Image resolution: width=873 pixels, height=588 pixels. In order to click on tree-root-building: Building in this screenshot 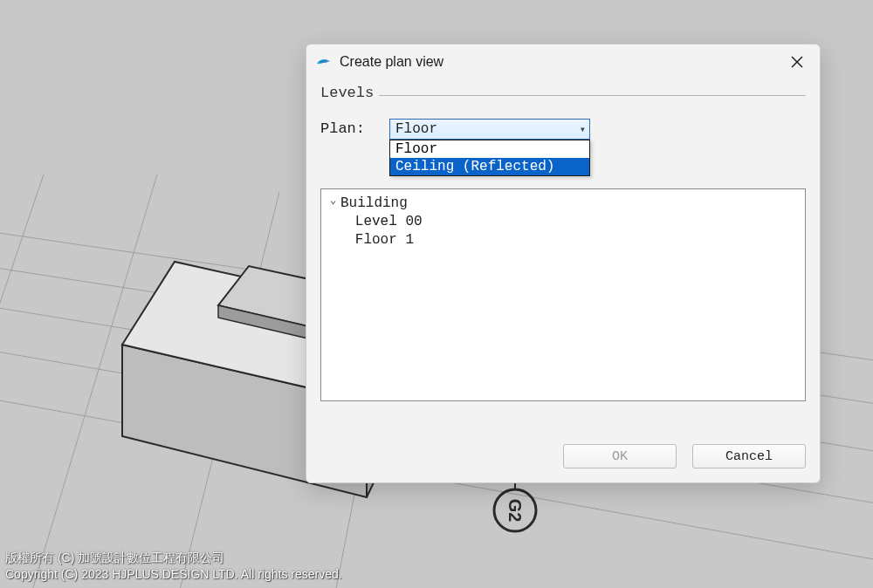, I will do `click(563, 204)`.